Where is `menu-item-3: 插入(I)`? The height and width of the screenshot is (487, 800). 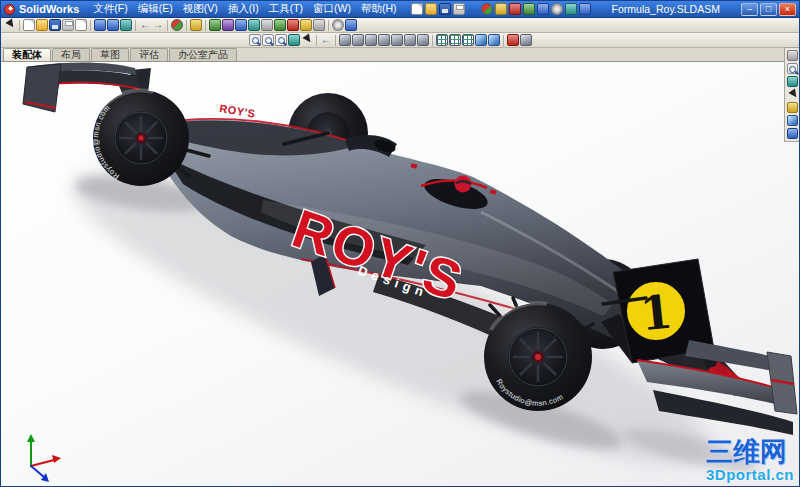 menu-item-3: 插入(I) is located at coordinates (244, 9).